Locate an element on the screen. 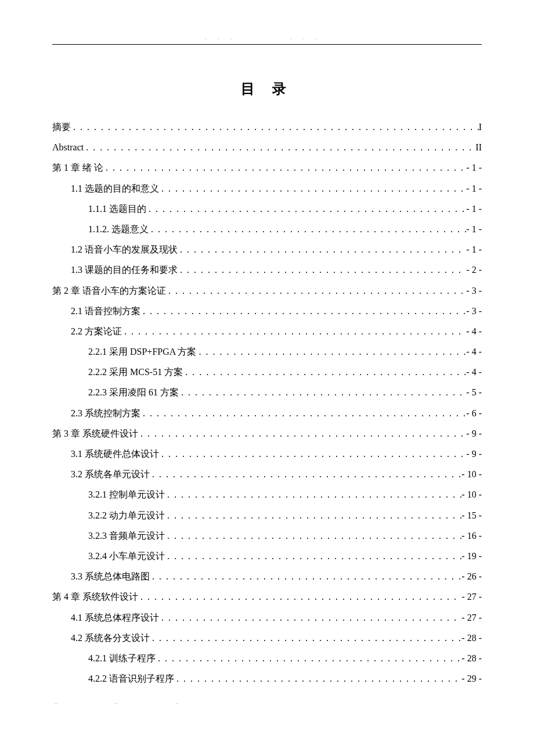 This screenshot has height=756, width=534. toc-entry: 3.1 系统硬件总体设计 - 9 - is located at coordinates (267, 454).